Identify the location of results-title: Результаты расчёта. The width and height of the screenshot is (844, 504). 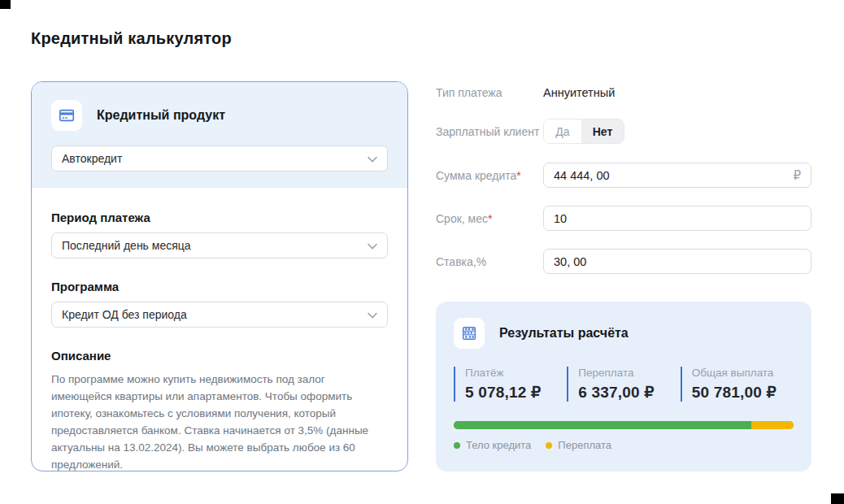
(564, 333).